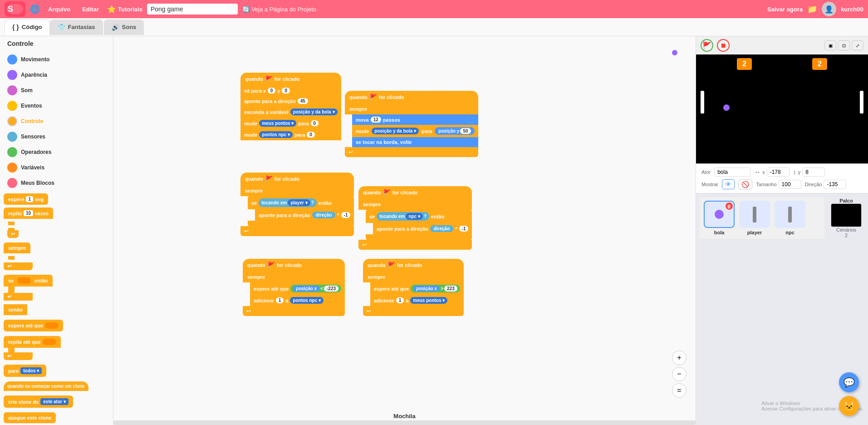 The width and height of the screenshot is (868, 425). Describe the element at coordinates (412, 152) in the screenshot. I see `block-sempre-arrow-2: ↩` at that location.